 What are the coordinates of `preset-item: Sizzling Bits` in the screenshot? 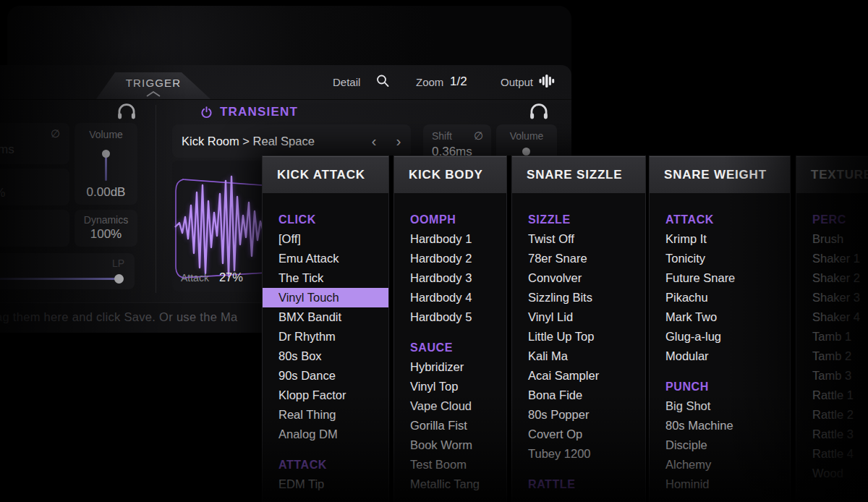 It's located at (579, 298).